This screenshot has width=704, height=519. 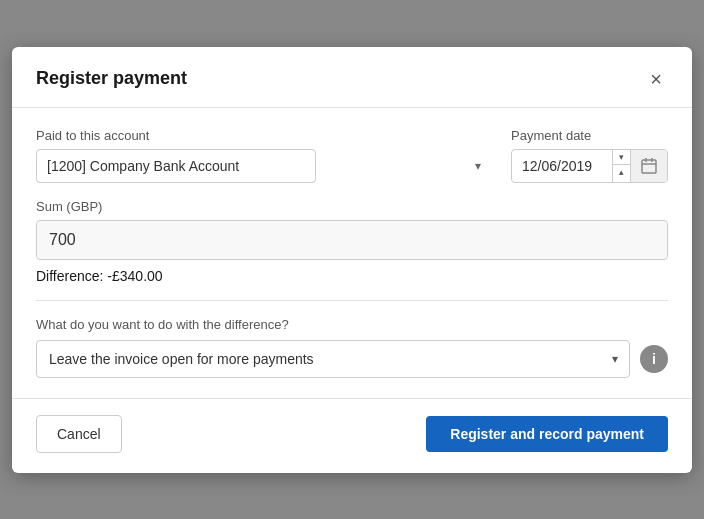 I want to click on diff-select-wrapper: Leave the invoice open for more payments…, so click(x=333, y=359).